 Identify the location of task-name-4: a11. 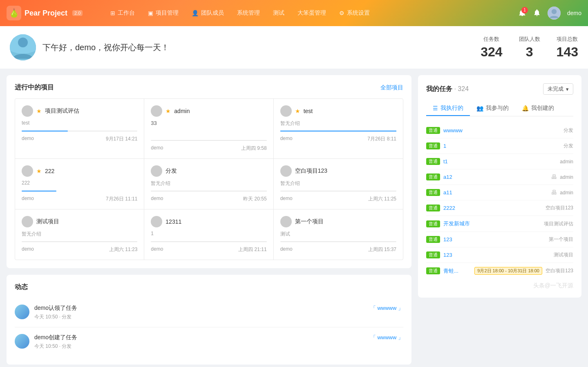
(496, 193).